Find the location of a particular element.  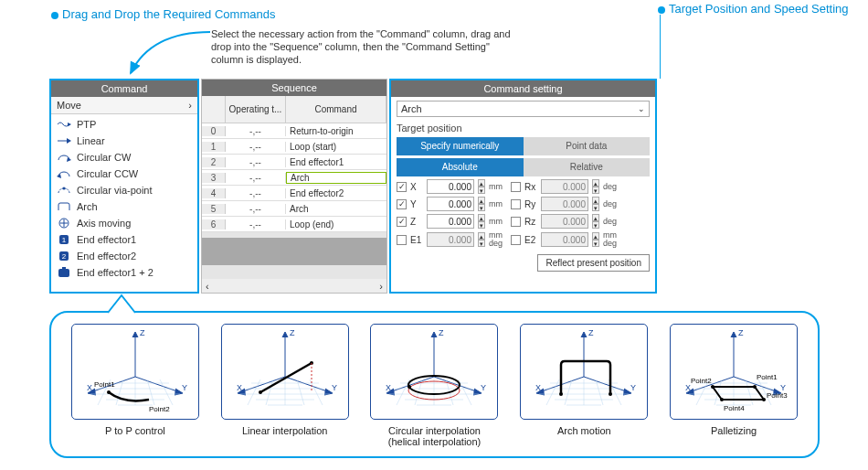

value-input-Rx: 0.000 is located at coordinates (565, 187).